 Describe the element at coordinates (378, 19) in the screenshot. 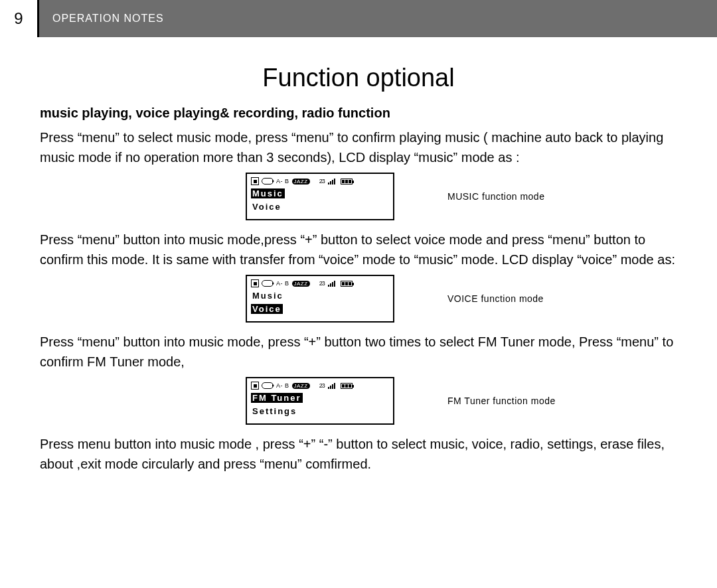

I see `section-title: OPERATION NOTES` at that location.